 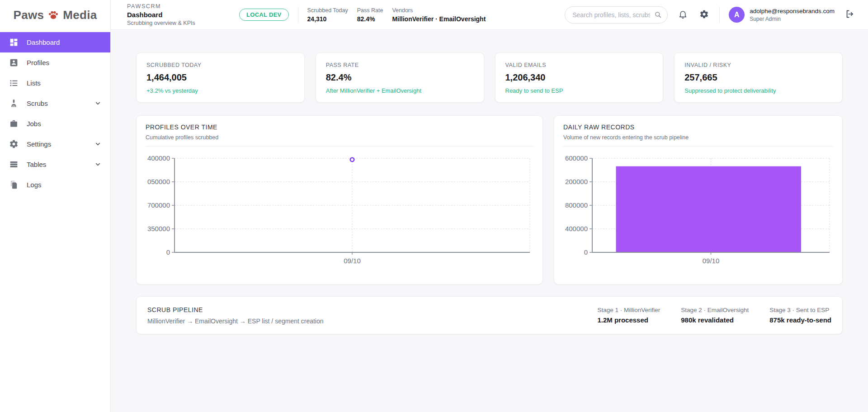 I want to click on stage-value: 980k revalidated, so click(x=715, y=320).